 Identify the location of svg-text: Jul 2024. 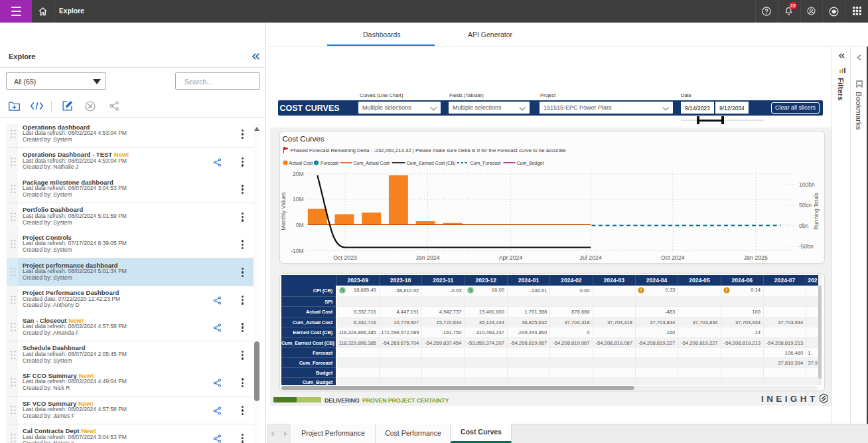
(591, 258).